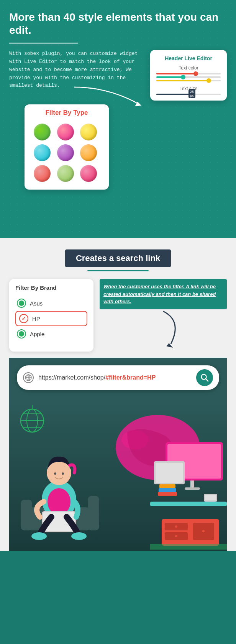 Image resolution: width=236 pixels, height=644 pixels. What do you see at coordinates (32, 421) in the screenshot?
I see `globe-decoration` at bounding box center [32, 421].